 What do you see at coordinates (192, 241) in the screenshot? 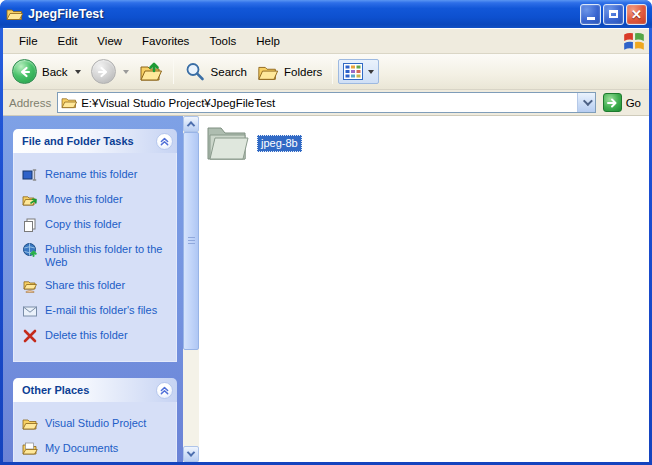
I see `scrollbar-grip` at bounding box center [192, 241].